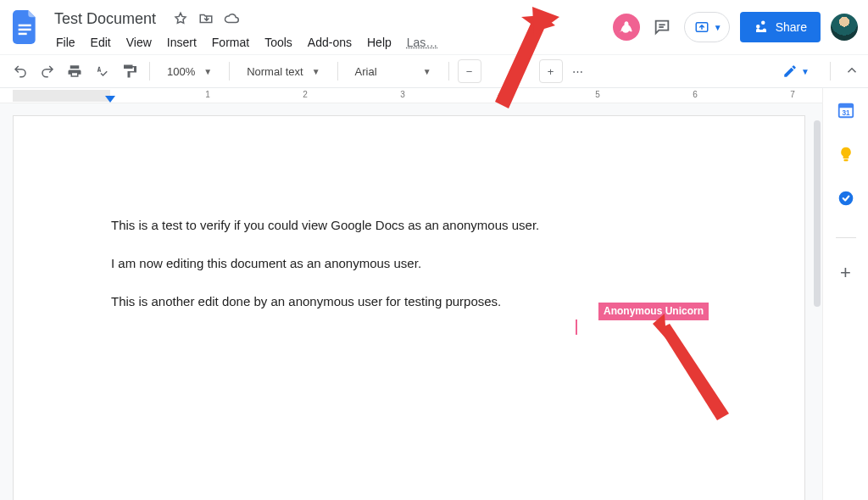 The height and width of the screenshot is (500, 868). Describe the element at coordinates (817, 214) in the screenshot. I see `scrollbar-thumb` at that location.